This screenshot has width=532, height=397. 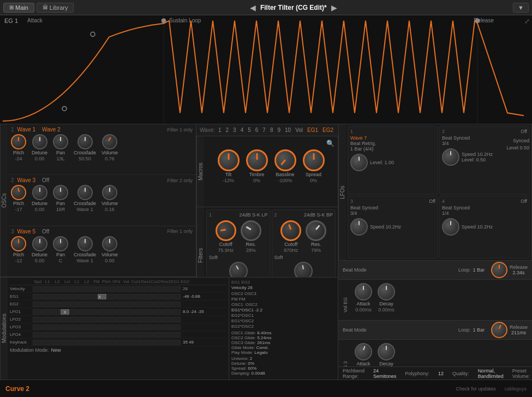 What do you see at coordinates (13, 180) in the screenshot?
I see `osc2-num: 2` at bounding box center [13, 180].